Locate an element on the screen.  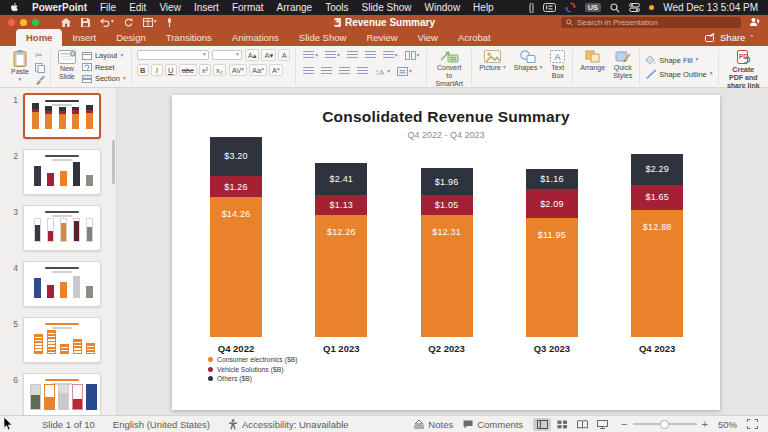
table-dropdown-caret: ▾ is located at coordinates (156, 22).